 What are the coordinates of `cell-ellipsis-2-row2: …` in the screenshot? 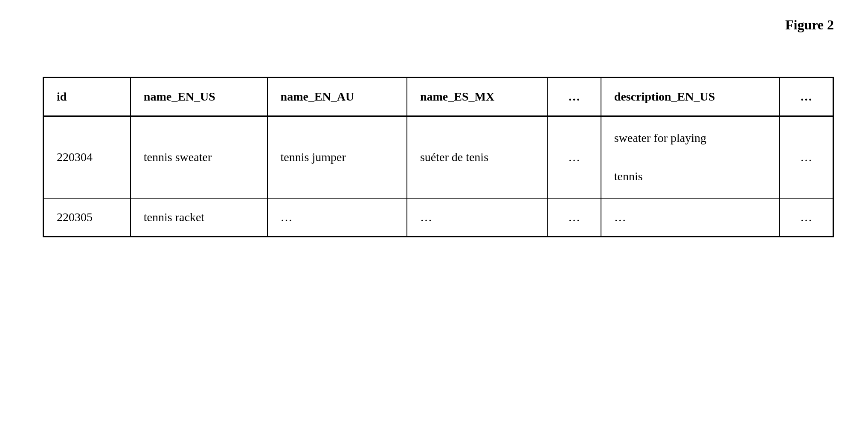 It's located at (806, 217).